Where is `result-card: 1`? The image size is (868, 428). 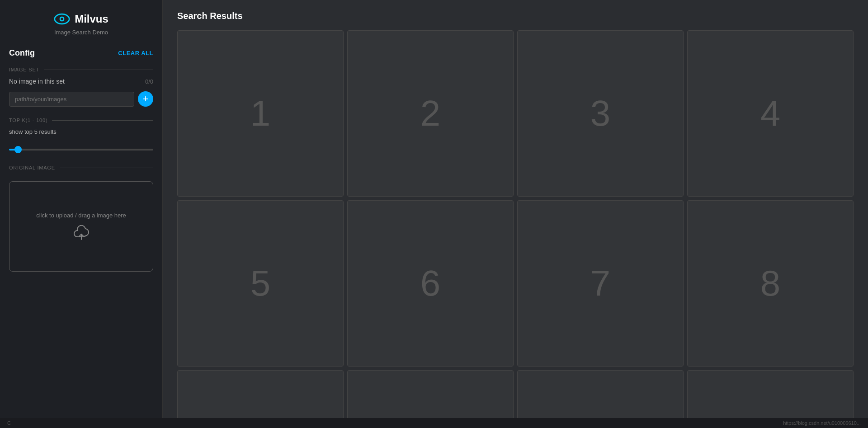
result-card: 1 is located at coordinates (260, 113).